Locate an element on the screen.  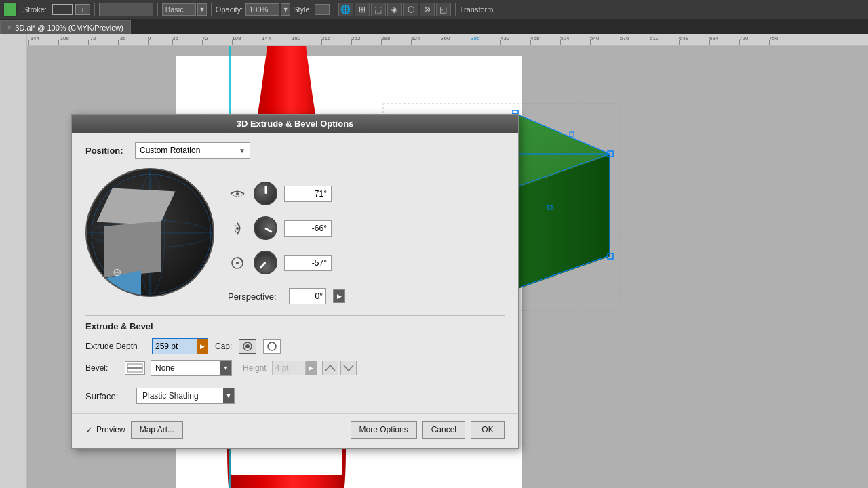
height-label: Height is located at coordinates (255, 368).